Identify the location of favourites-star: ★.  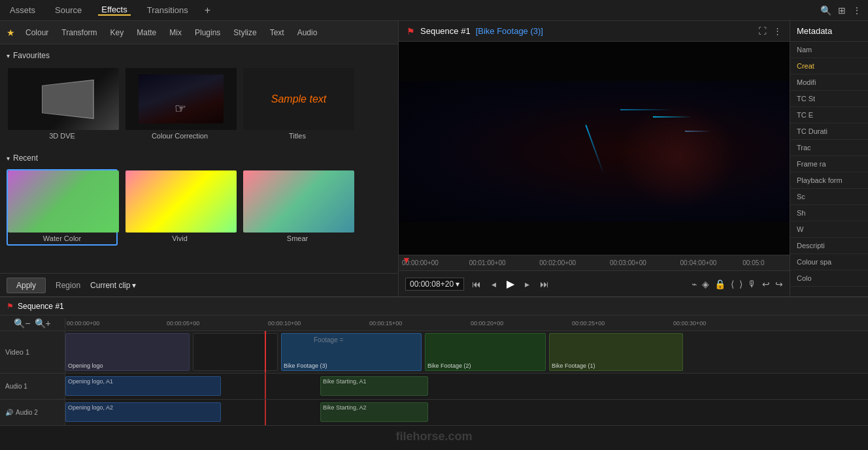
(10, 33).